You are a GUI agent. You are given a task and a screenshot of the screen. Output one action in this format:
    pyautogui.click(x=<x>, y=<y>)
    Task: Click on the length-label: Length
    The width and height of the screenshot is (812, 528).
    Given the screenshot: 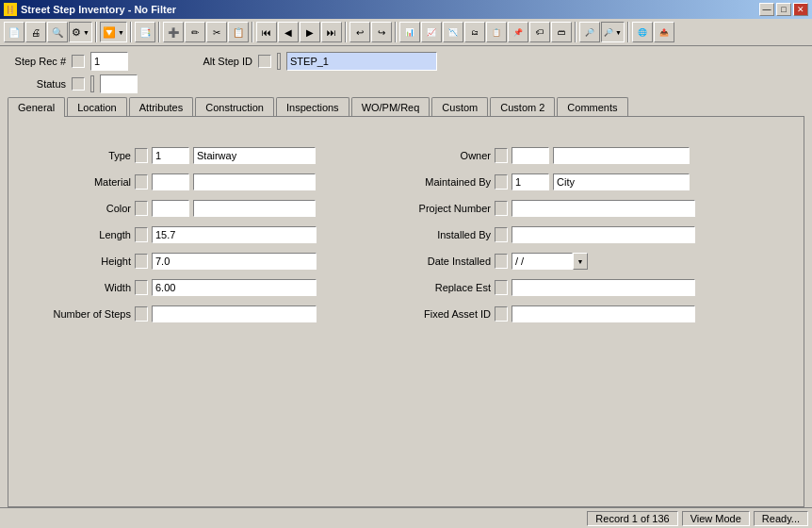 What is the action you would take?
    pyautogui.click(x=79, y=235)
    